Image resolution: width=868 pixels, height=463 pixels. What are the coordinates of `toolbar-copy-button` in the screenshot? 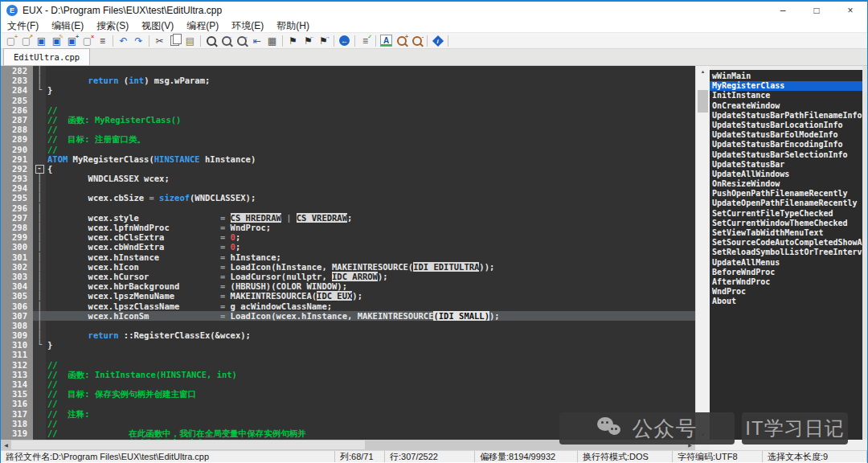 It's located at (175, 41).